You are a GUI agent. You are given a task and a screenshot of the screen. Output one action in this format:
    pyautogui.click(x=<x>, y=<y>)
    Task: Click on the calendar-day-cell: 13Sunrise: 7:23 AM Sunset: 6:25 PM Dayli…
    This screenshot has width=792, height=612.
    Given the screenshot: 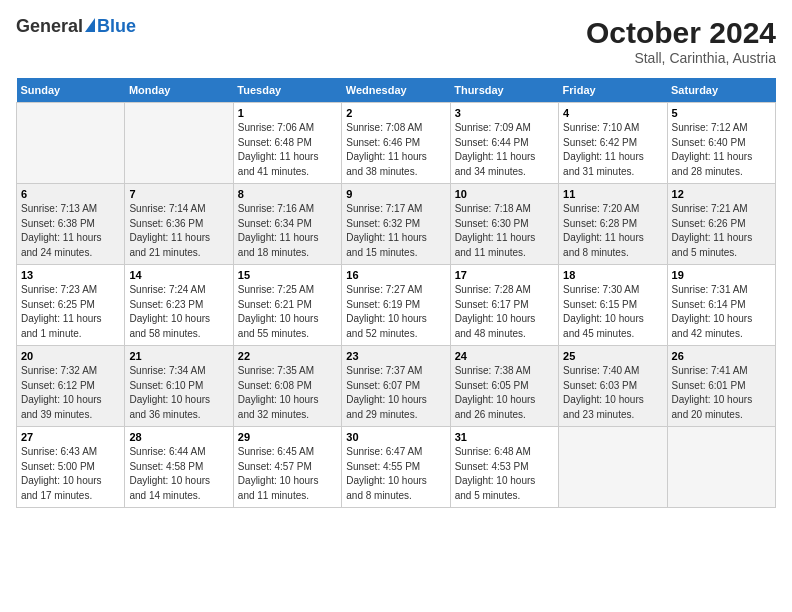 What is the action you would take?
    pyautogui.click(x=71, y=306)
    